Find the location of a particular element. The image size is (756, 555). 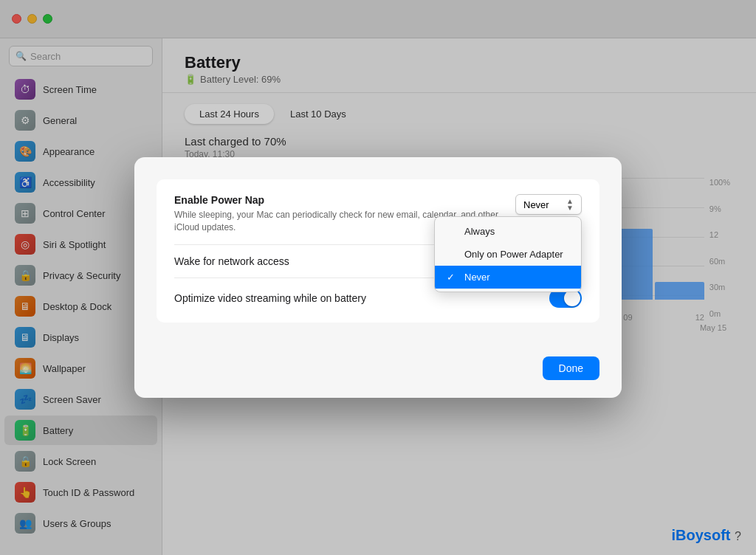

toggle-thumb is located at coordinates (572, 298).